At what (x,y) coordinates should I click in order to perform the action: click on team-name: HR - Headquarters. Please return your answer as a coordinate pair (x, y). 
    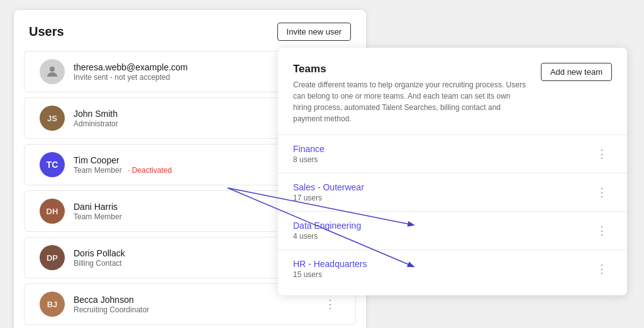
    Looking at the image, I should click on (443, 264).